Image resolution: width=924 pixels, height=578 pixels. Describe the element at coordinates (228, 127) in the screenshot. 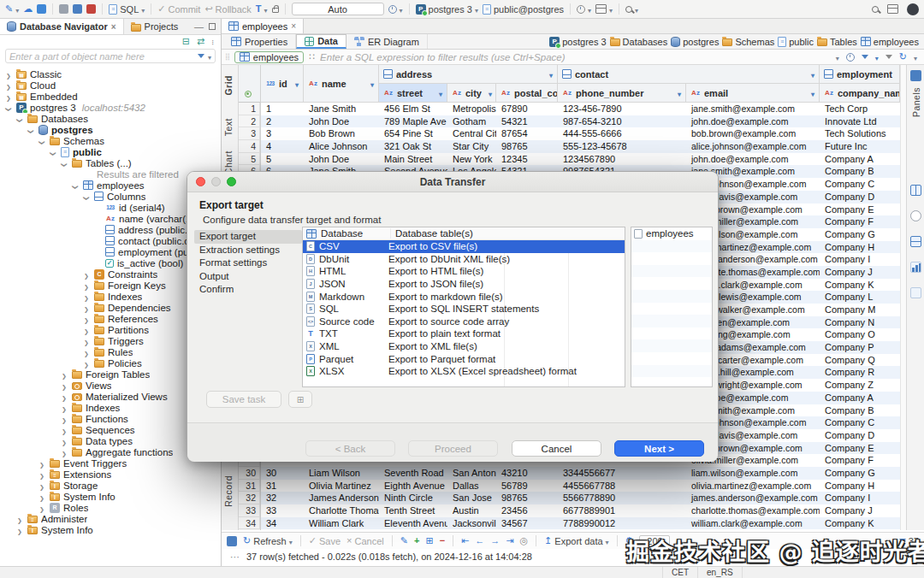

I see `tab-text: Text` at that location.